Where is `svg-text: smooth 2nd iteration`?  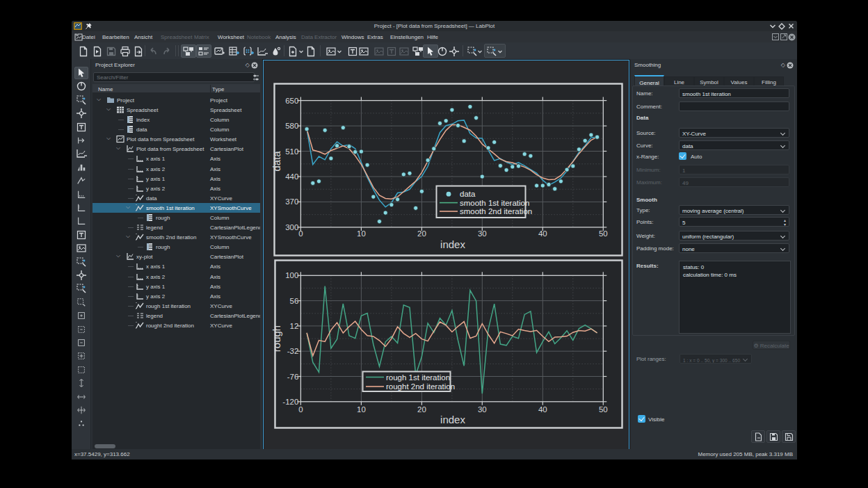 svg-text: smooth 2nd iteration is located at coordinates (496, 211).